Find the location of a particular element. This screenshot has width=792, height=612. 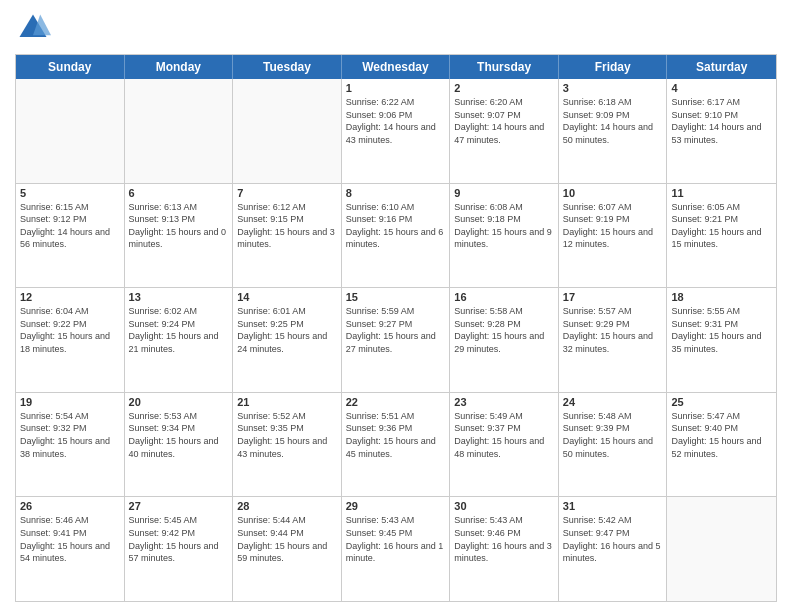

day-info: Sunrise: 6:12 AMSunset: 9:15 PMDaylight:… is located at coordinates (287, 226).